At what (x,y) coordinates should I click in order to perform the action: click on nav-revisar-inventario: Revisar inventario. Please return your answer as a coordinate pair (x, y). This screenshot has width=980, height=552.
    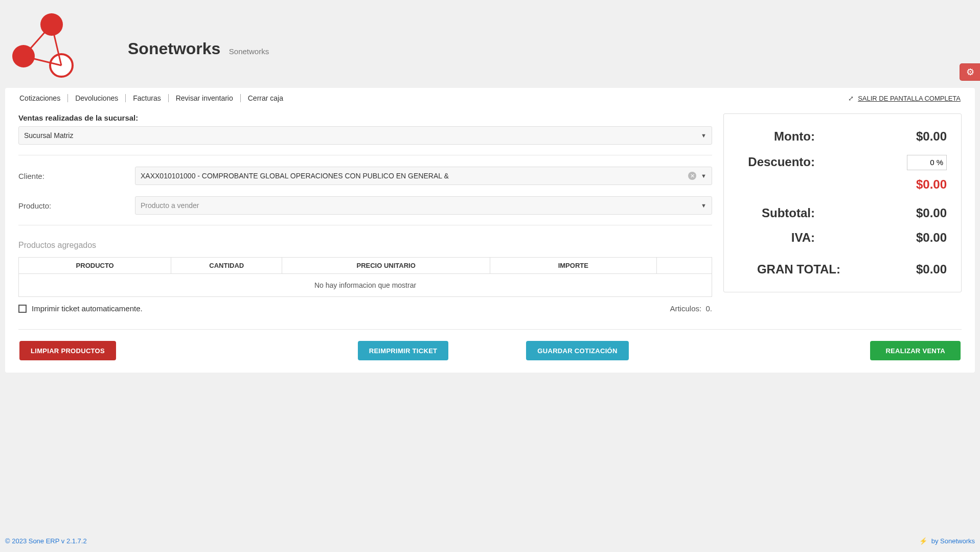
    Looking at the image, I should click on (204, 98).